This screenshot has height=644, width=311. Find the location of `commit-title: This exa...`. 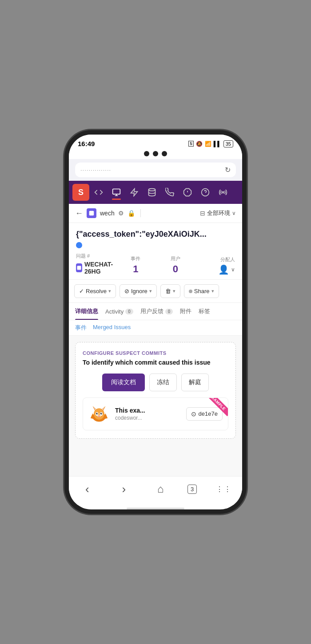

commit-title: This exa... is located at coordinates (148, 410).